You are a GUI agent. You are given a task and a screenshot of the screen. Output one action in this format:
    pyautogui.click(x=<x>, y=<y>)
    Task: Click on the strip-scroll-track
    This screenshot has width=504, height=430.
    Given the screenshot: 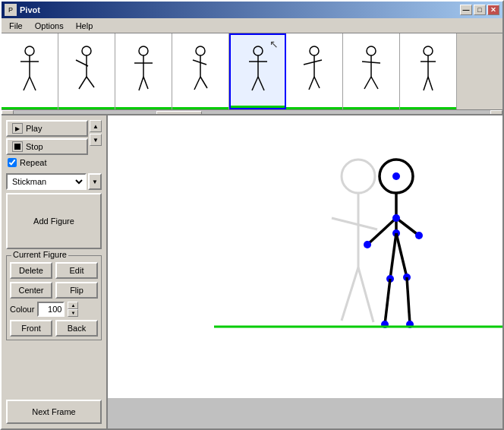 What is the action you would take?
    pyautogui.click(x=252, y=113)
    